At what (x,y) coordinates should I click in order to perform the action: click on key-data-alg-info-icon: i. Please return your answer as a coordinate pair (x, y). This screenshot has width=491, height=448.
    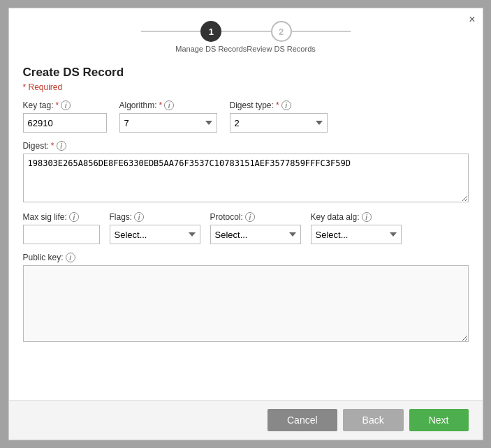
    Looking at the image, I should click on (367, 217).